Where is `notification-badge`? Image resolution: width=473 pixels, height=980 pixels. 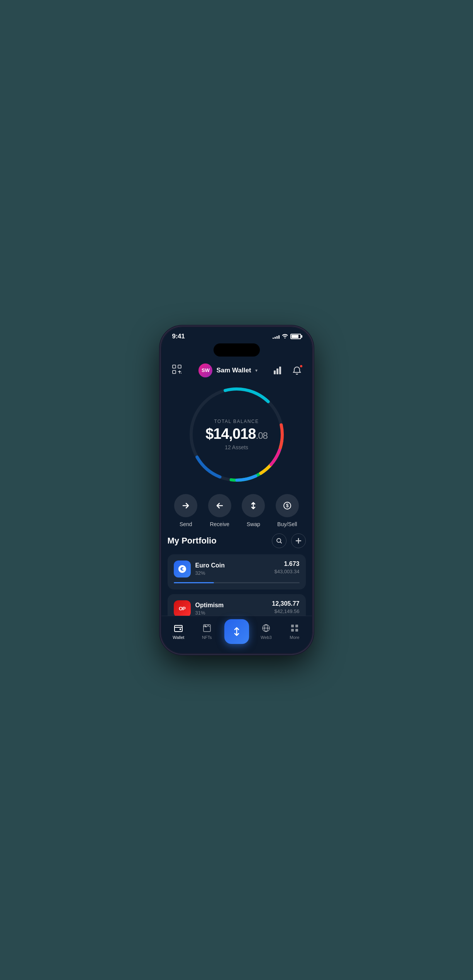 notification-badge is located at coordinates (301, 366).